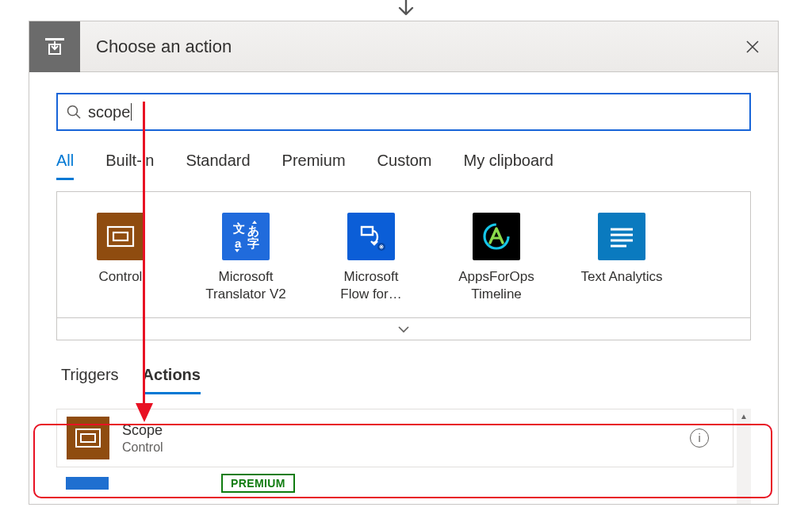  What do you see at coordinates (132, 112) in the screenshot?
I see `text-cursor` at bounding box center [132, 112].